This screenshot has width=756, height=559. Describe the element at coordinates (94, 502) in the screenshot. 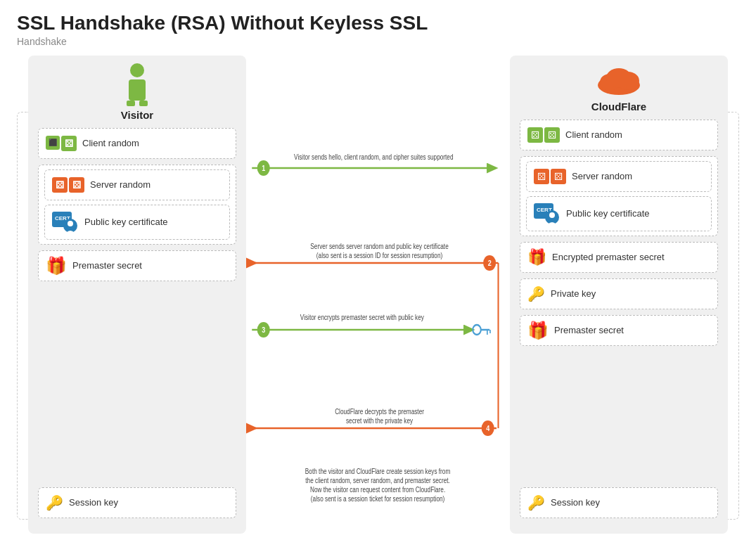

I see `visitor-session-key-label: Session key` at that location.